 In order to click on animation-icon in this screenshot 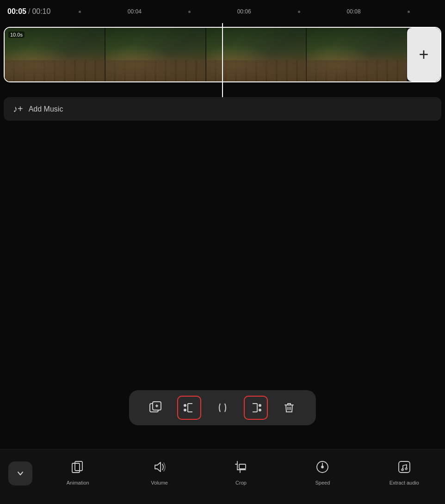, I will do `click(78, 467)`.